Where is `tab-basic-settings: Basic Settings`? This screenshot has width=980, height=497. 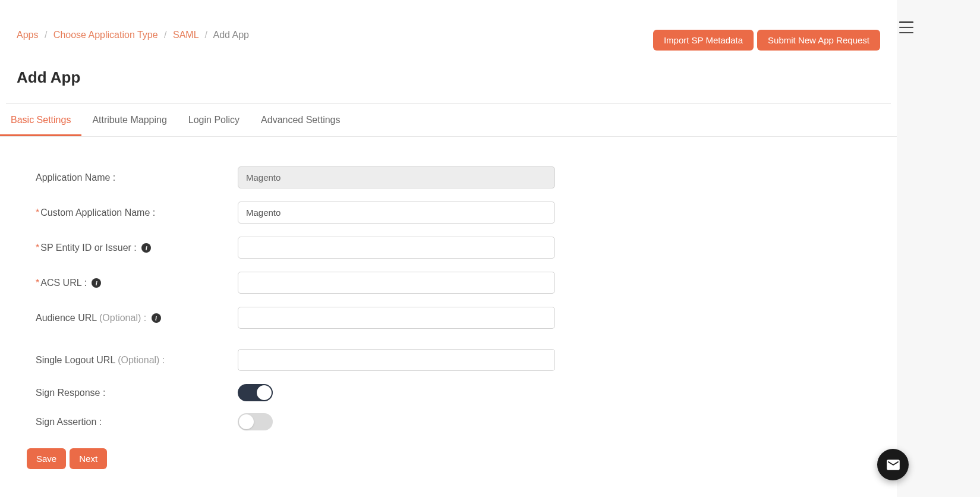 tab-basic-settings: Basic Settings is located at coordinates (40, 120).